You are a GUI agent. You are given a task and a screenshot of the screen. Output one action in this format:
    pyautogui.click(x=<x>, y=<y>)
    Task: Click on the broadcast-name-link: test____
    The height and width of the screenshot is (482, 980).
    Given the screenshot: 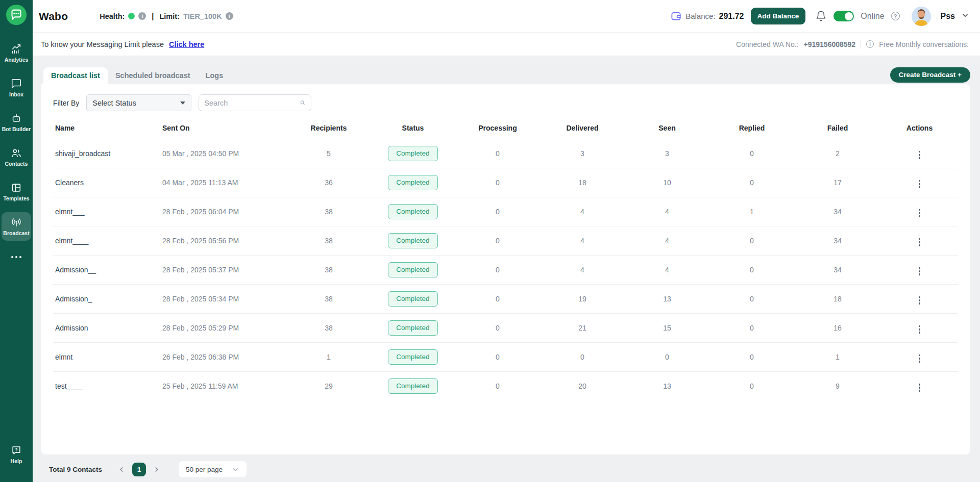 What is the action you would take?
    pyautogui.click(x=69, y=386)
    